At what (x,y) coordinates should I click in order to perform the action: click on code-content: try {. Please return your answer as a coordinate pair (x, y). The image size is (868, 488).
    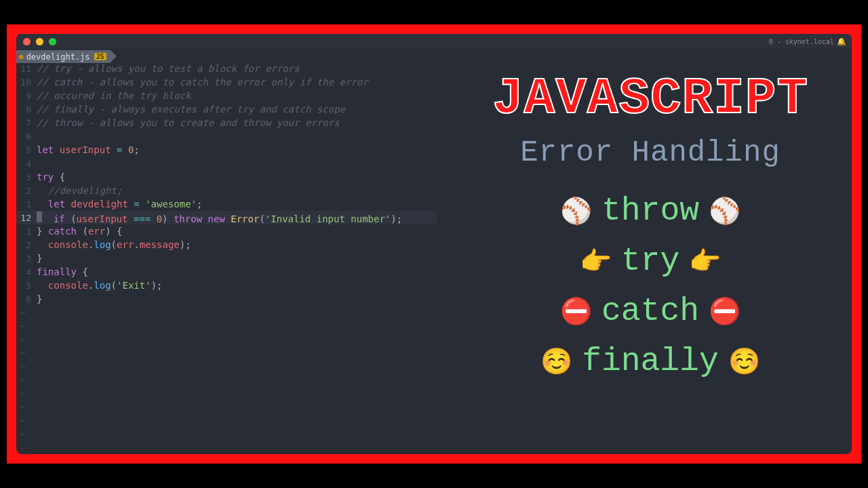
    Looking at the image, I should click on (51, 177).